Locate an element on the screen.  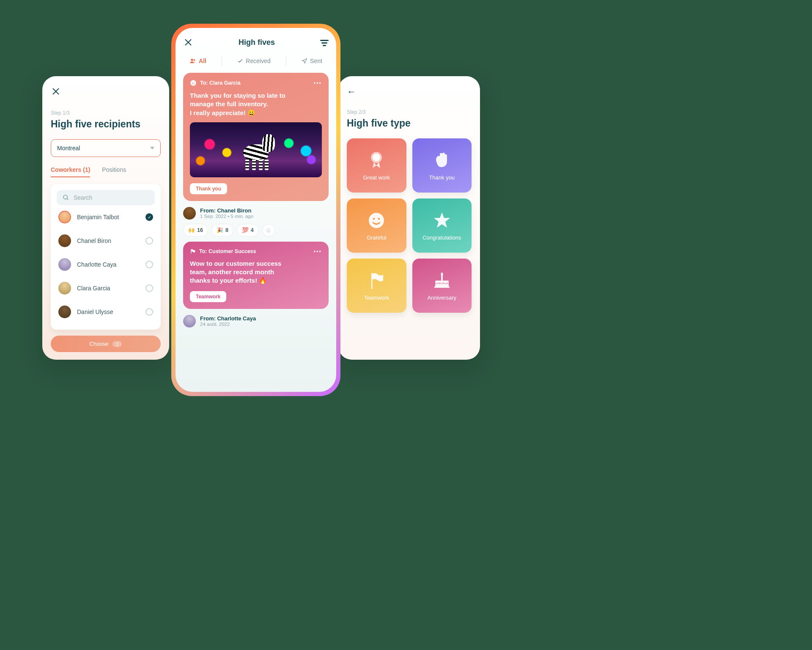
type-label: Teamwork is located at coordinates (376, 298).